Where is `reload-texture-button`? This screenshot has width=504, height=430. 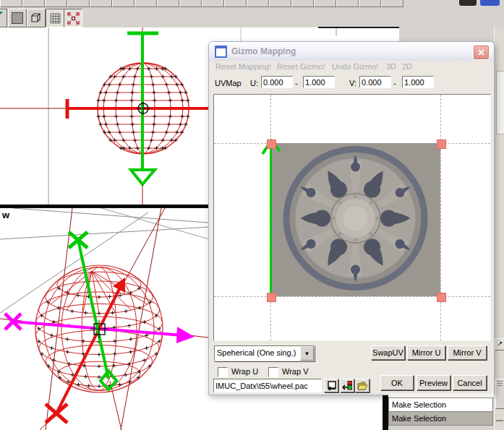
reload-texture-button is located at coordinates (331, 386).